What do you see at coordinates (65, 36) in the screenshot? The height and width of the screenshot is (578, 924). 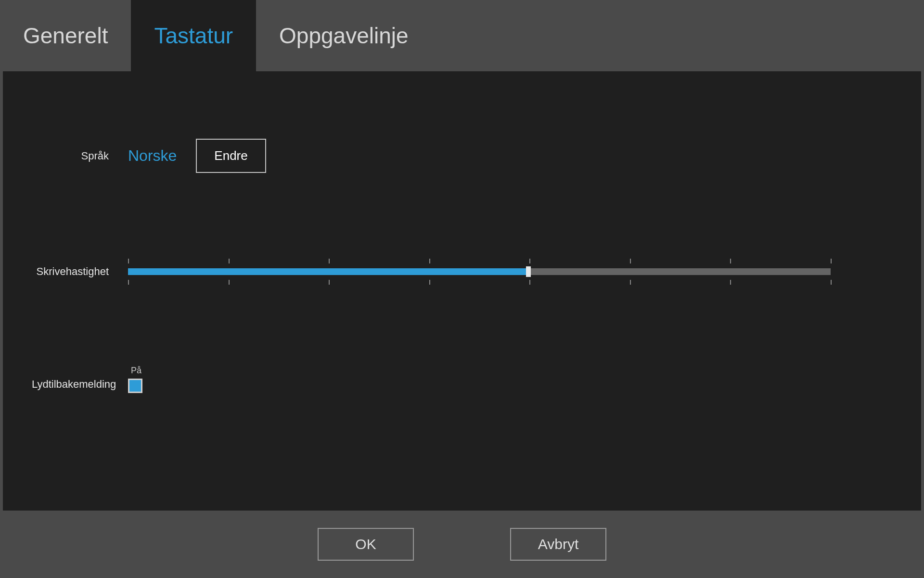 I see `tab-general: Generelt` at bounding box center [65, 36].